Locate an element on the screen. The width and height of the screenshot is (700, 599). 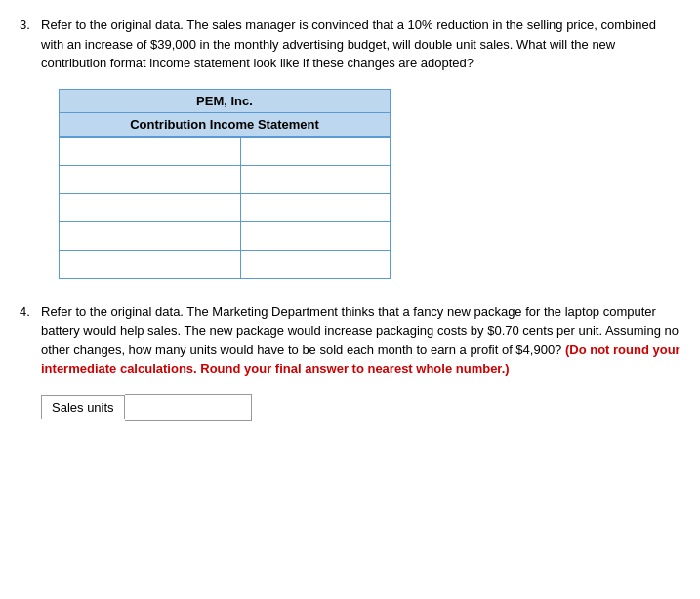
table-header-title-row: PEM, Inc. is located at coordinates (225, 100).